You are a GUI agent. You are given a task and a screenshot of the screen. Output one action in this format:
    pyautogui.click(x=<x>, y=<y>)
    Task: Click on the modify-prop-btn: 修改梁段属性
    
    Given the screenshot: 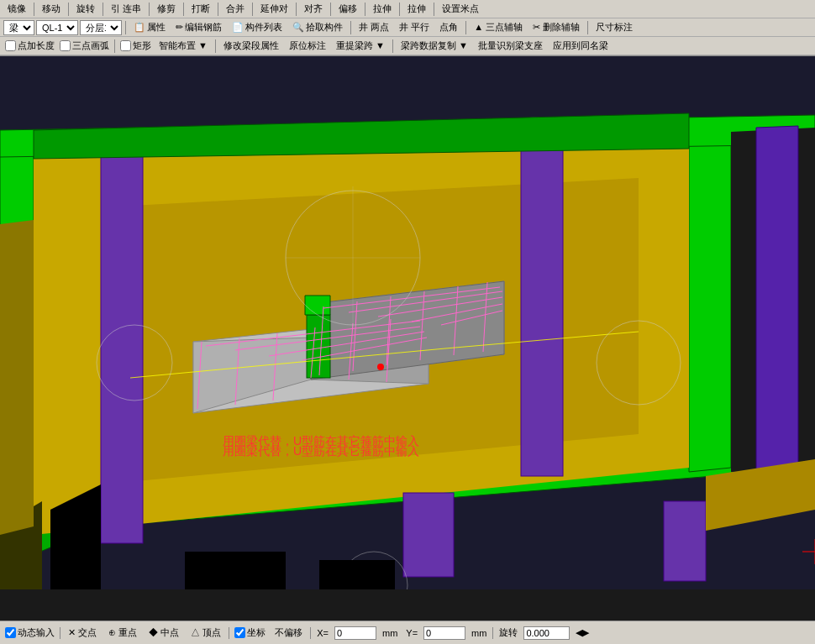 What is the action you would take?
    pyautogui.click(x=251, y=46)
    